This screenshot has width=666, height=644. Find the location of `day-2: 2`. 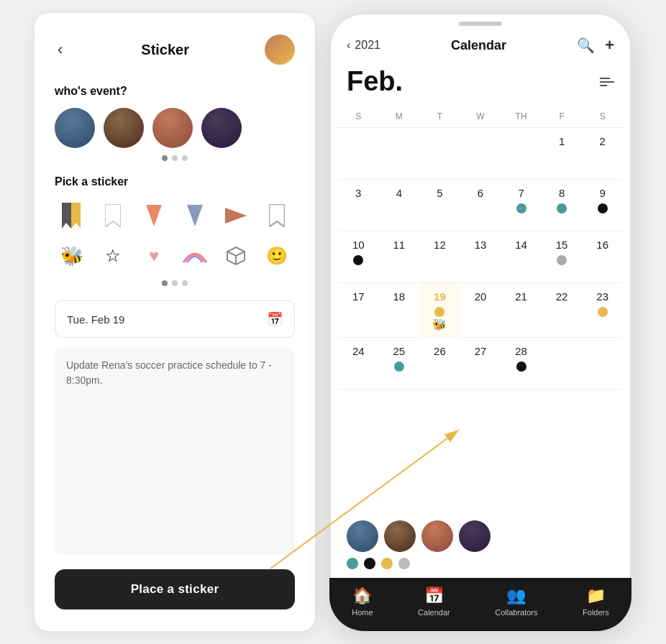

day-2: 2 is located at coordinates (603, 154).